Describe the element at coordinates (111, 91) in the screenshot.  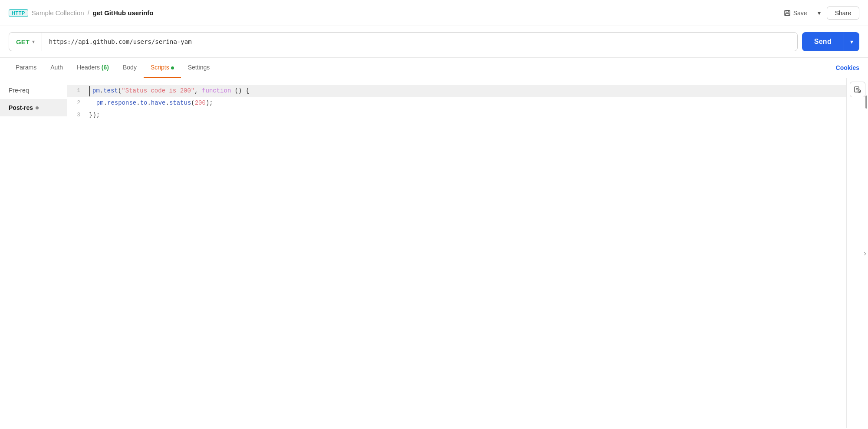
I see `token: test` at that location.